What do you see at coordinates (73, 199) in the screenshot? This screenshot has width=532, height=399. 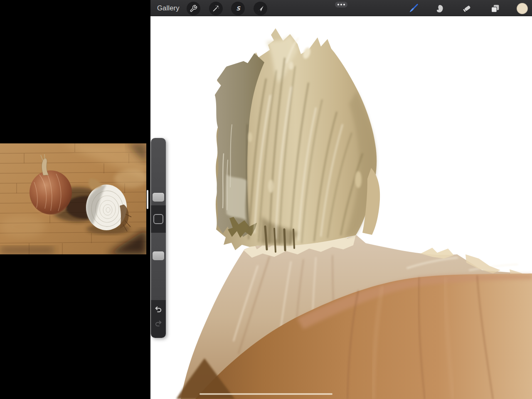 I see `reference-photo` at bounding box center [73, 199].